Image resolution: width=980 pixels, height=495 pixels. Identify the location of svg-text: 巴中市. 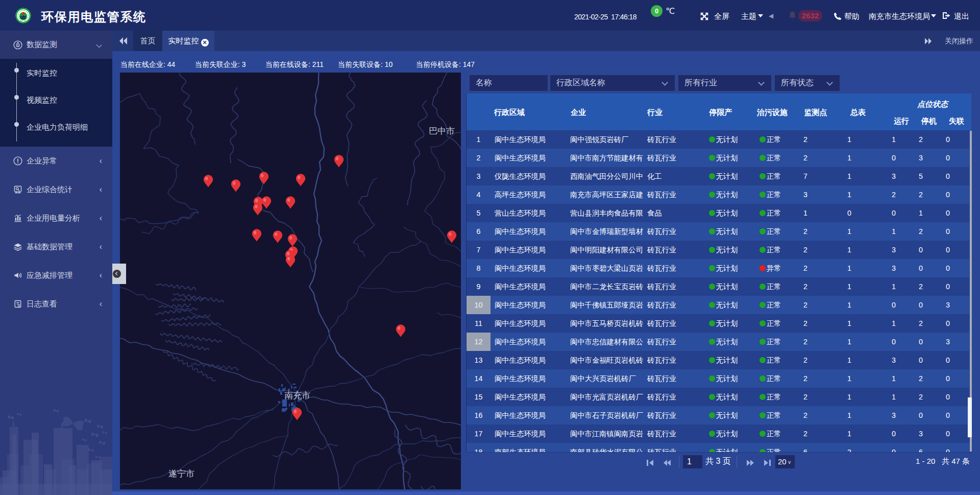
(442, 131).